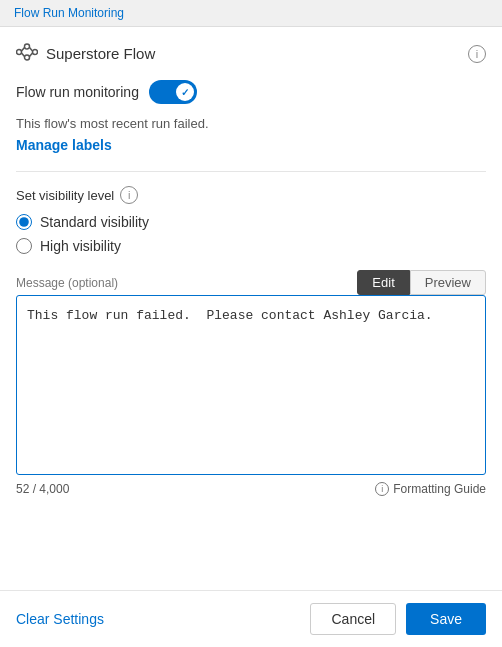 Image resolution: width=502 pixels, height=647 pixels. What do you see at coordinates (24, 246) in the screenshot?
I see `radio-high-input` at bounding box center [24, 246].